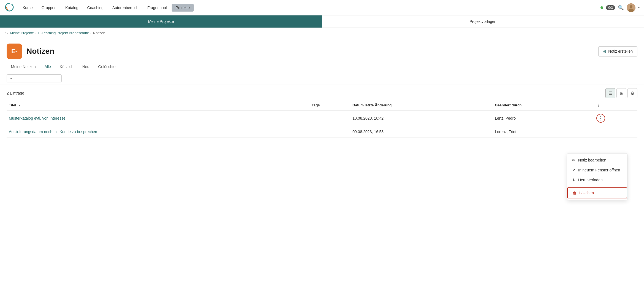 This screenshot has width=644, height=307. What do you see at coordinates (64, 33) in the screenshot?
I see `breadcrumb-projekt: E-Learning Projekt Brandschutz` at bounding box center [64, 33].